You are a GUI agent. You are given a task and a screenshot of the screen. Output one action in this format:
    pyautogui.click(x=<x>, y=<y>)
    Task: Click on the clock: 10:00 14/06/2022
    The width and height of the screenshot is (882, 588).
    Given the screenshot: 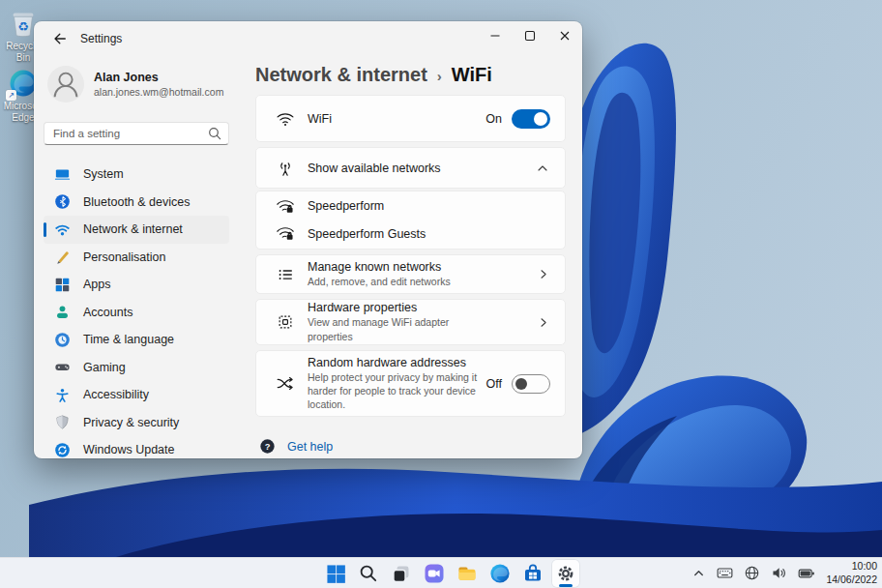 What is the action you would take?
    pyautogui.click(x=851, y=573)
    